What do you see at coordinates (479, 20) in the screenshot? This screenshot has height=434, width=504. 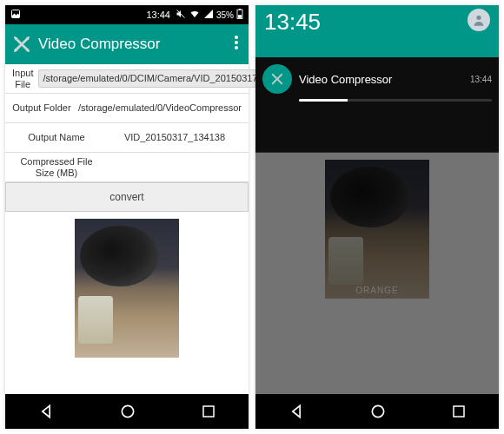 I see `user-avatar` at bounding box center [479, 20].